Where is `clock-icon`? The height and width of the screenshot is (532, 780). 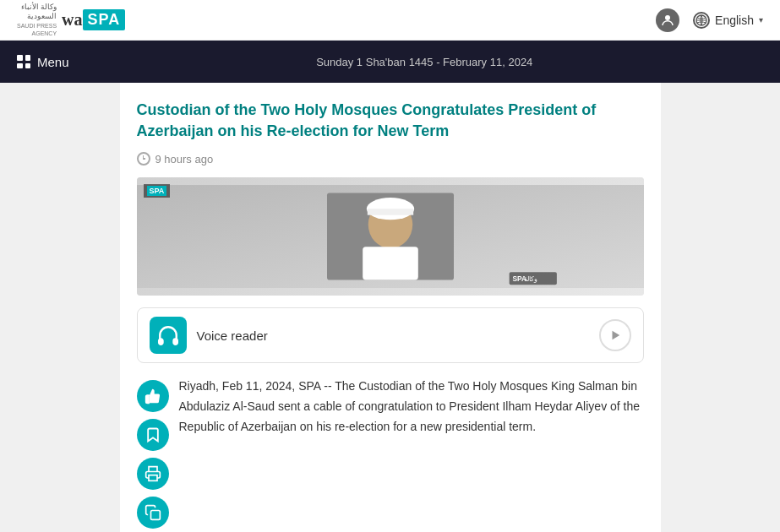 clock-icon is located at coordinates (144, 159).